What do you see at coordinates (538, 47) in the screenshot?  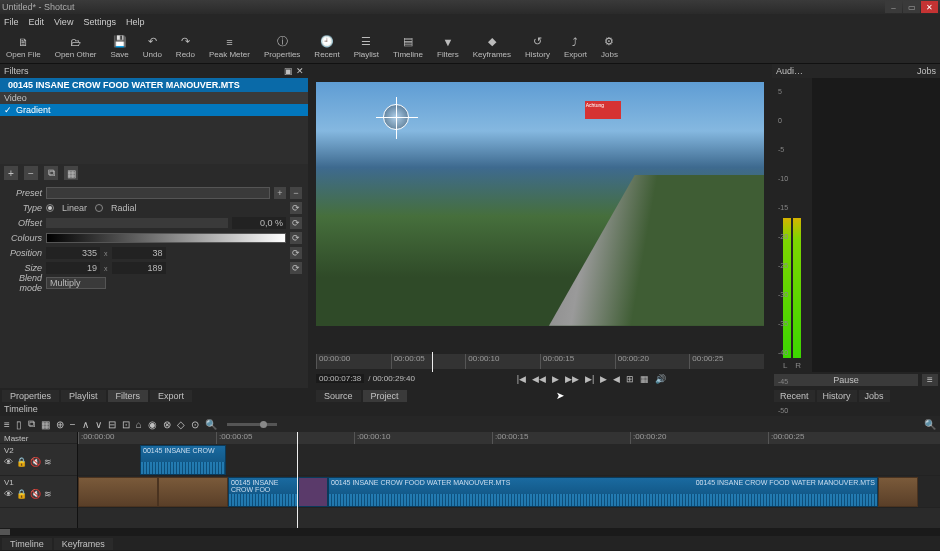 I see `tool-history: ↺History` at bounding box center [538, 47].